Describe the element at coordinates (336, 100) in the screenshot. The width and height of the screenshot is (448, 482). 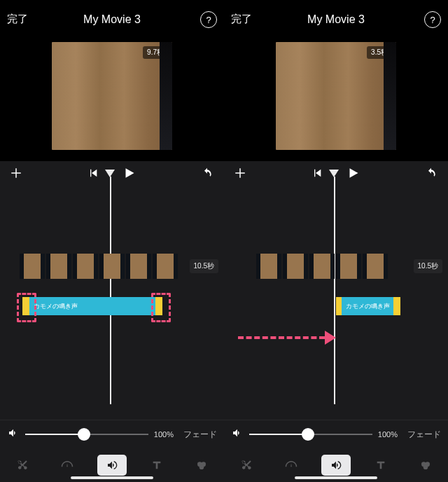
I see `video-preview-area: 3.5秒` at that location.